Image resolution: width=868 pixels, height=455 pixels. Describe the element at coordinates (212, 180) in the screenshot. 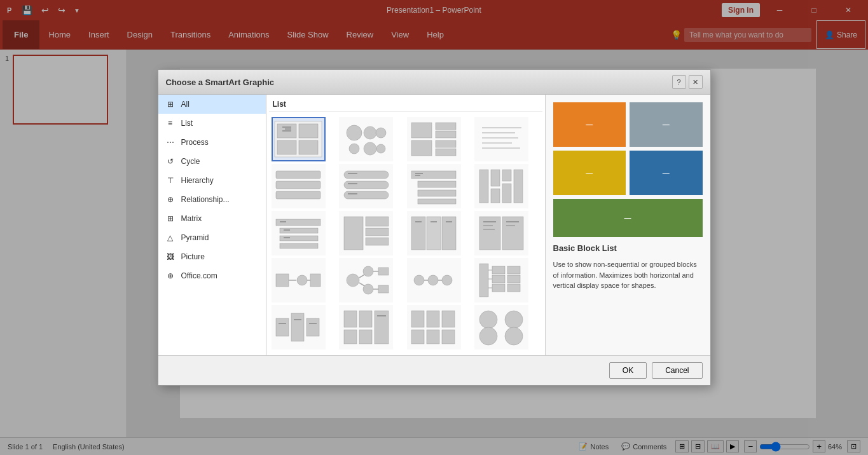

I see `category-hierarchy: ⊤ Hierarchy` at that location.